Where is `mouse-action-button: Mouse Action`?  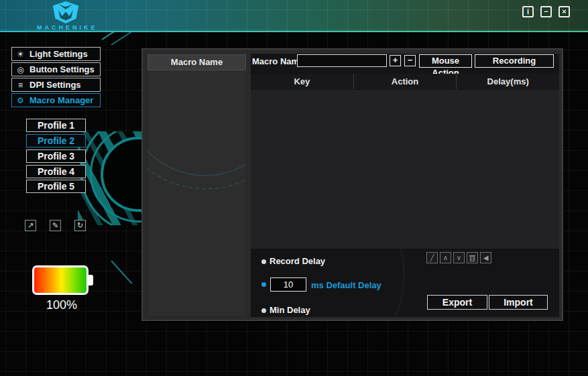
mouse-action-button: Mouse Action is located at coordinates (445, 61).